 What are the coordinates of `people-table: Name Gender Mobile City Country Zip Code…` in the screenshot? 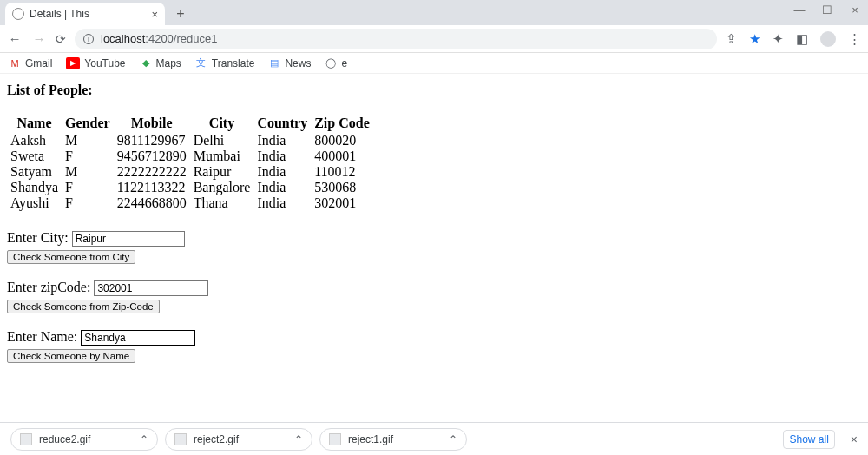 It's located at (190, 163).